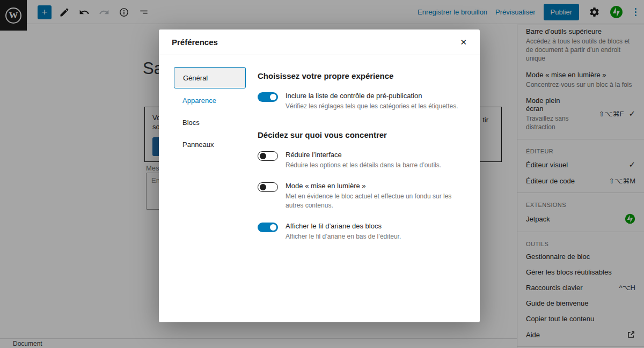  Describe the element at coordinates (210, 145) in the screenshot. I see `tab-panels: Panneaux` at that location.